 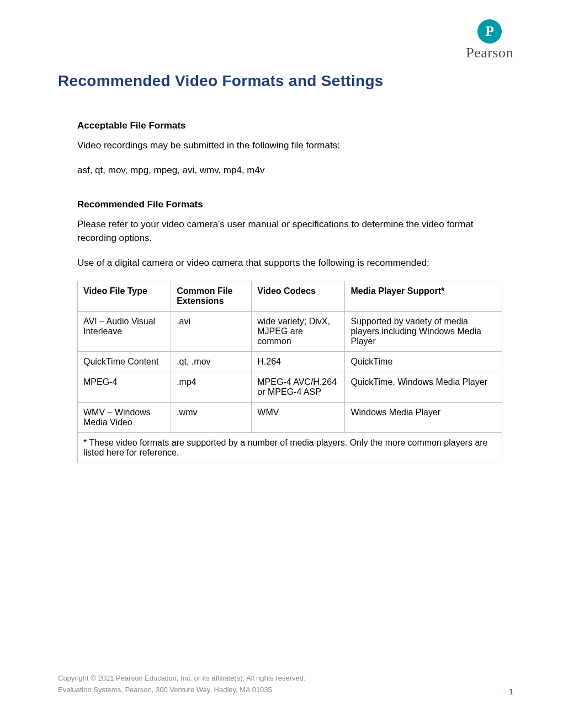 What do you see at coordinates (286, 40) in the screenshot?
I see `logo-container: P Pearson` at bounding box center [286, 40].